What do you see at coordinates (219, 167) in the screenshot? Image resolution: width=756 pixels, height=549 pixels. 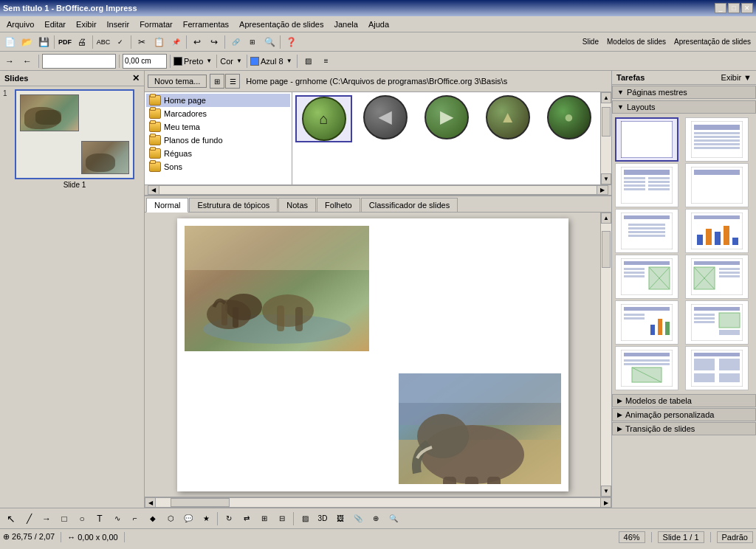 I see `tree-item-sons: Sons` at bounding box center [219, 167].